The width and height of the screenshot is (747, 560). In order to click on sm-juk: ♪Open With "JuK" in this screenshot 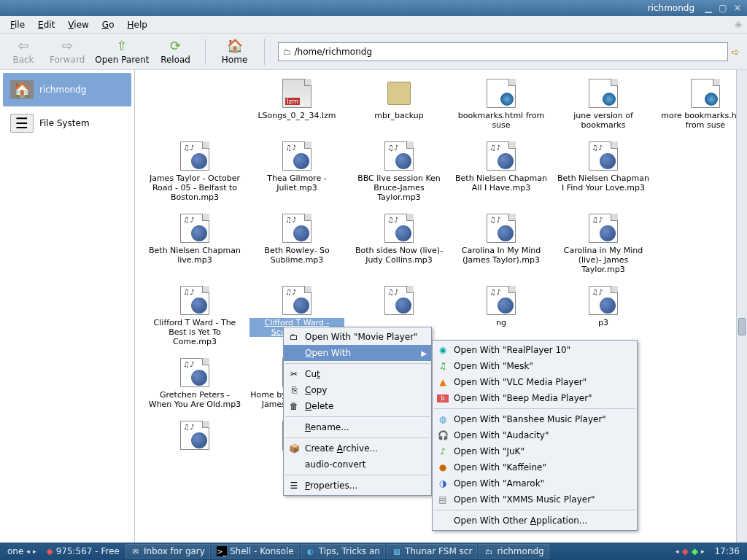, I will do `click(535, 451)`.